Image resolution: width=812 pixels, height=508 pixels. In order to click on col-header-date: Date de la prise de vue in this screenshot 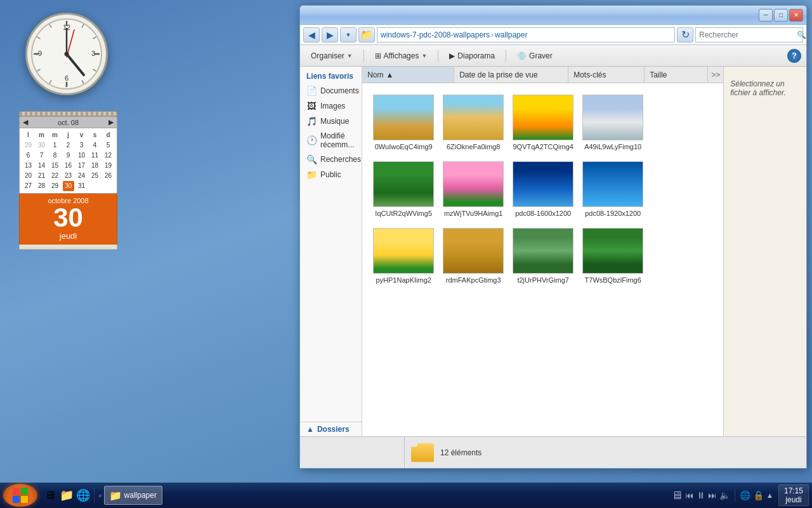, I will do `click(511, 75)`.